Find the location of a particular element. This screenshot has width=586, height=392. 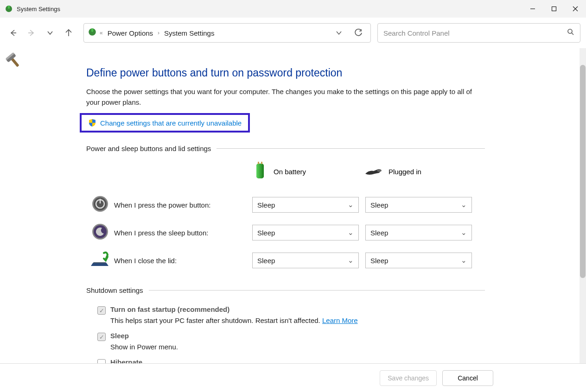

close-lid-plugged-combo: Sleep⌄ is located at coordinates (419, 260).